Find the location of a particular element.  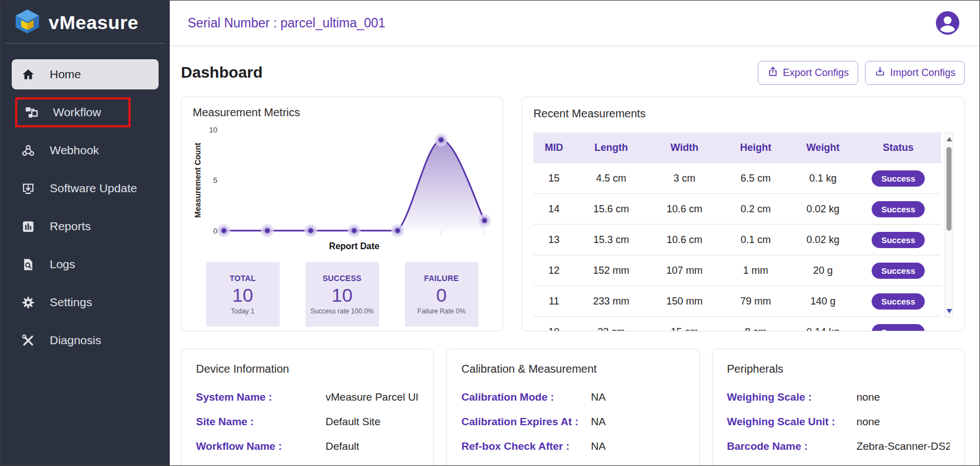

measurement-metrics-chart: 0510Measurement CountReport Date is located at coordinates (342, 190).